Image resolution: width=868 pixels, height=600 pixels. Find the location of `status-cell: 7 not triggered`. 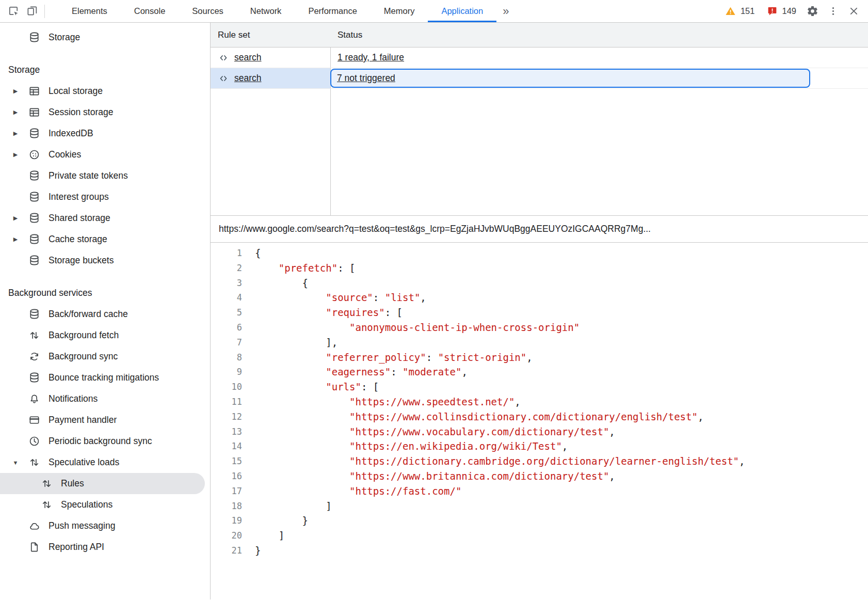

status-cell: 7 not triggered is located at coordinates (570, 78).